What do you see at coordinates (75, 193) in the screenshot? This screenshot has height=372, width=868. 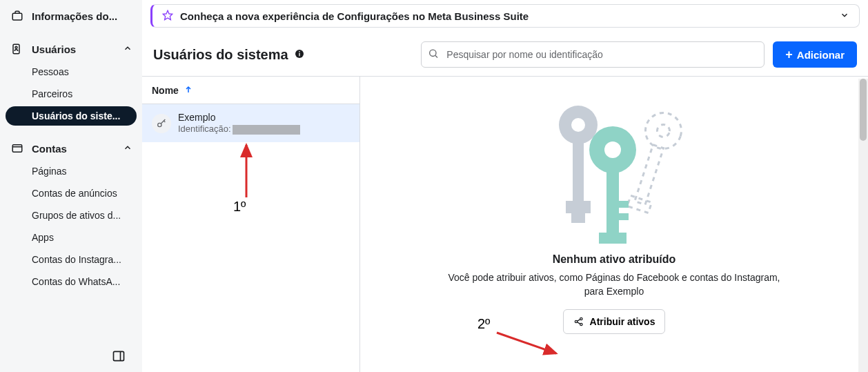 I see `sidebar-item-label: Contas de anúncios` at bounding box center [75, 193].